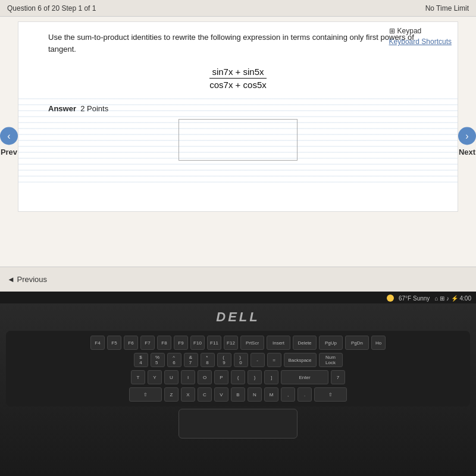  Describe the element at coordinates (224, 360) in the screenshot. I see `key-9: (9` at that location.